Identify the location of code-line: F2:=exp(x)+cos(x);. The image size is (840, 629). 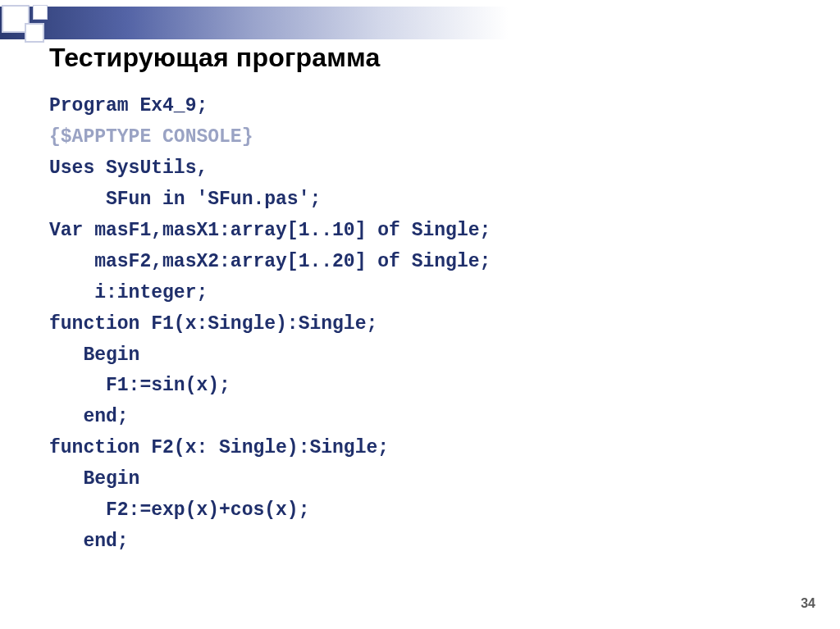
(179, 510).